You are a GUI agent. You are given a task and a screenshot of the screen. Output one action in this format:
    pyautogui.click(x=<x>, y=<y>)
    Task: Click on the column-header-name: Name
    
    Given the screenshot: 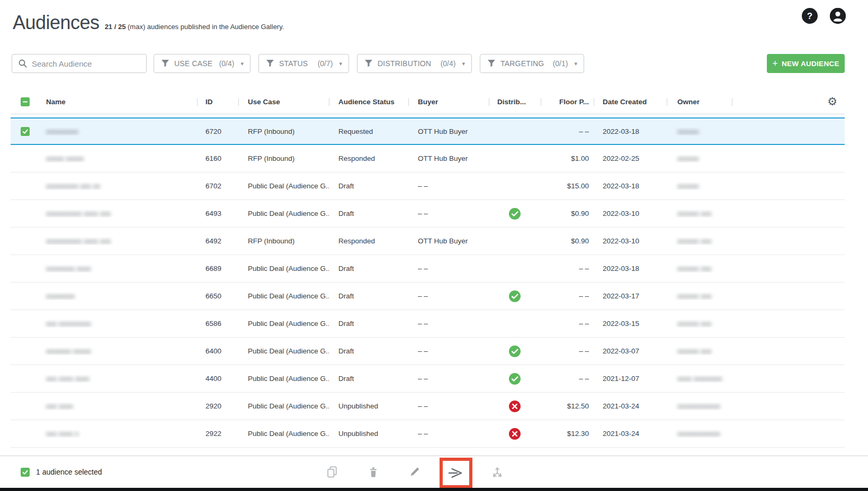 What is the action you would take?
    pyautogui.click(x=119, y=102)
    